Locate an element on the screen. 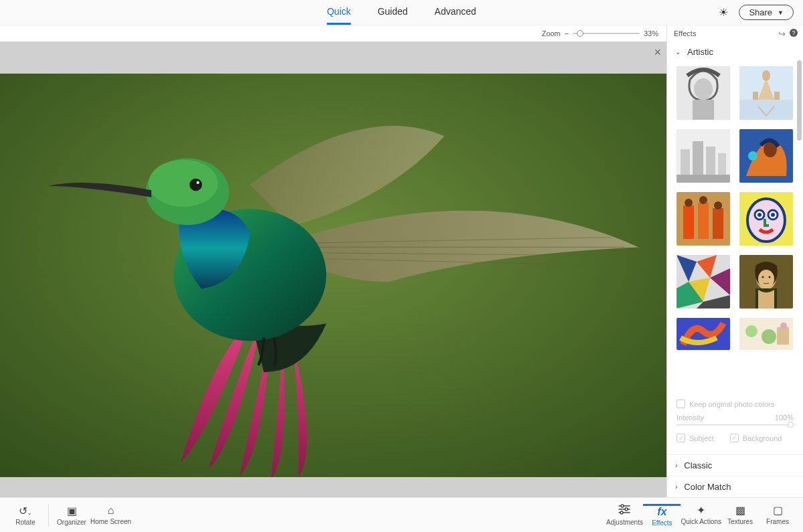  textures-icon: ▩ is located at coordinates (740, 510).